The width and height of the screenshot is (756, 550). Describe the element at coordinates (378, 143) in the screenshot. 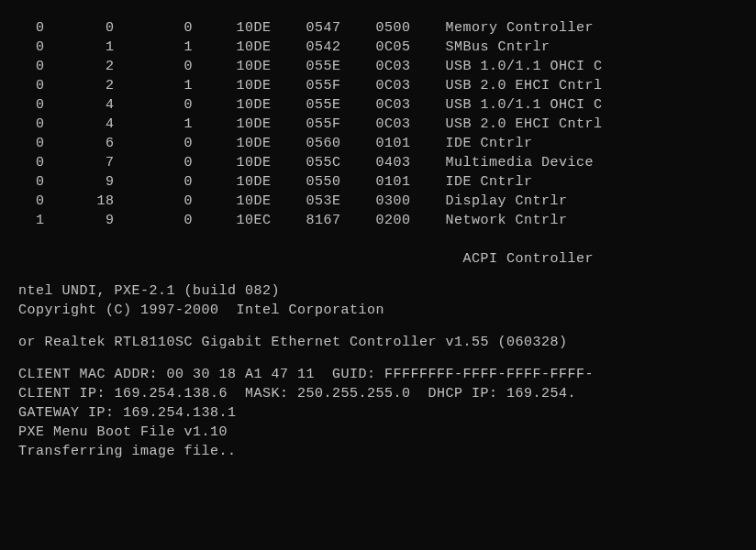

I see `pci-row: 0 6 0 10DE 0560 0101 IDE Cntrlr` at that location.